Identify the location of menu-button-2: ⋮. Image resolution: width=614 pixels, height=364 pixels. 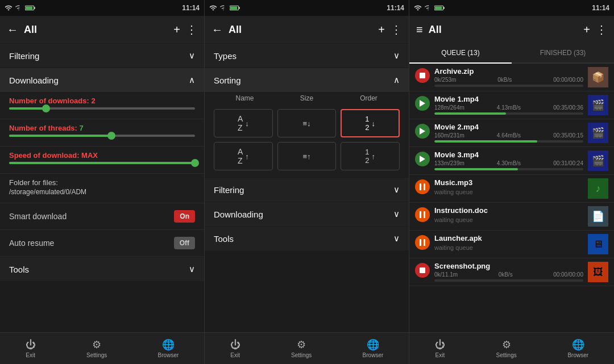
(396, 30).